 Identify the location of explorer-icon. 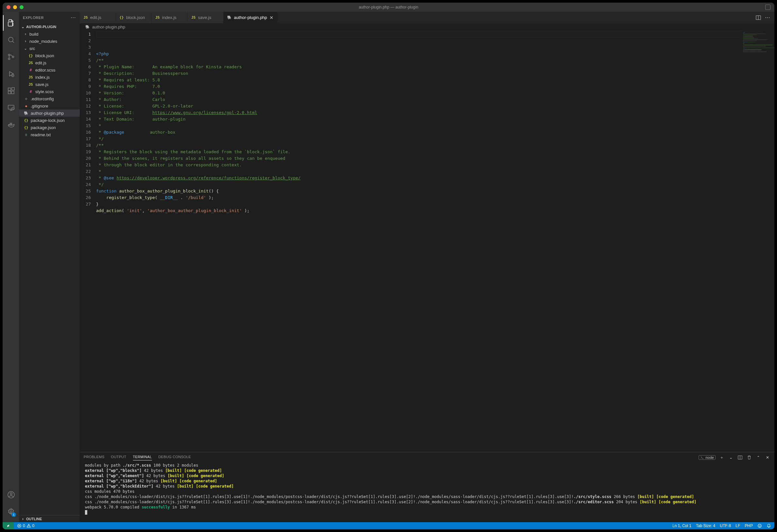
(11, 23).